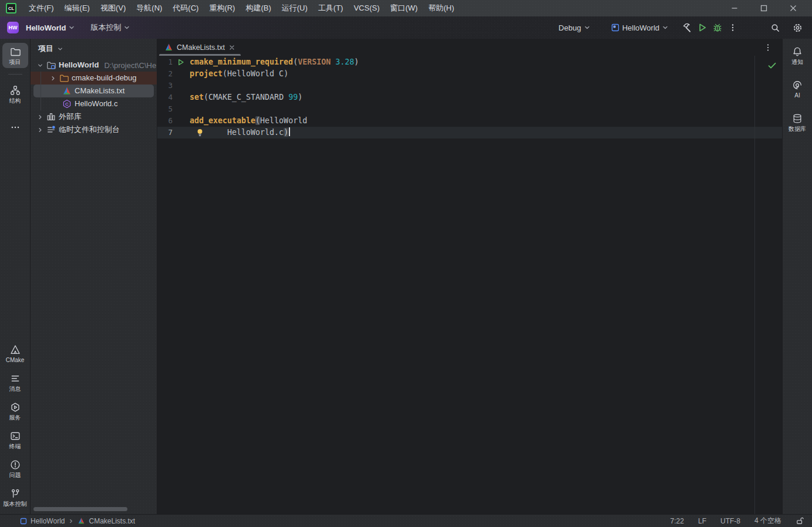  What do you see at coordinates (174, 133) in the screenshot?
I see `gutter: 7` at bounding box center [174, 133].